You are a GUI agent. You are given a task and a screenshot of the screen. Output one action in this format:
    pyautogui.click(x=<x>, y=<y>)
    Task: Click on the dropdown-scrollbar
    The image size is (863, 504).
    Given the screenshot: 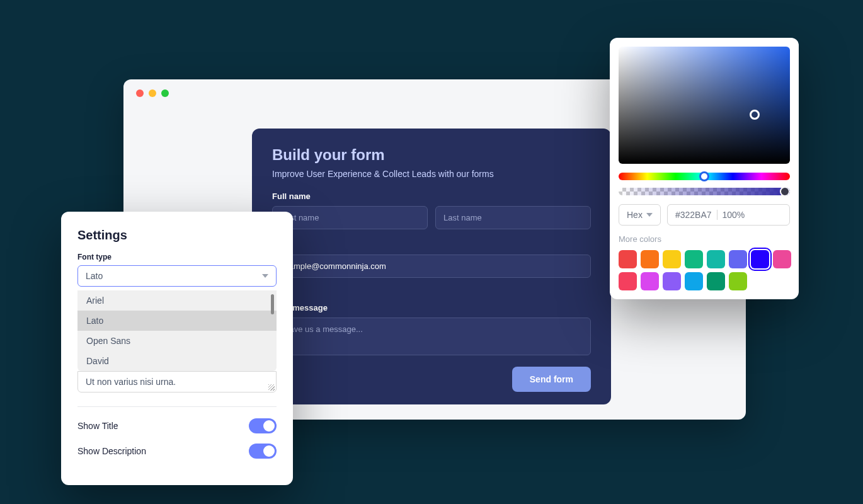 What is the action you would take?
    pyautogui.click(x=272, y=304)
    